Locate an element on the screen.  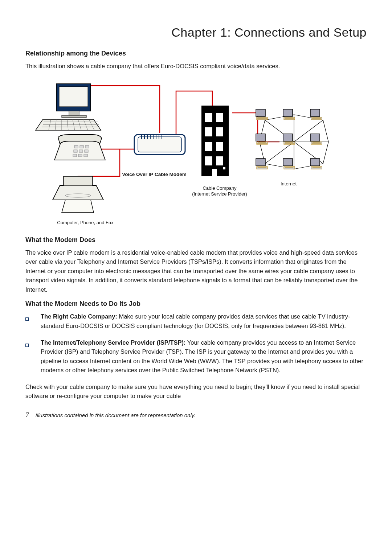
list-item-content: The Right Cable Company: Make sure your … is located at coordinates (204, 321).